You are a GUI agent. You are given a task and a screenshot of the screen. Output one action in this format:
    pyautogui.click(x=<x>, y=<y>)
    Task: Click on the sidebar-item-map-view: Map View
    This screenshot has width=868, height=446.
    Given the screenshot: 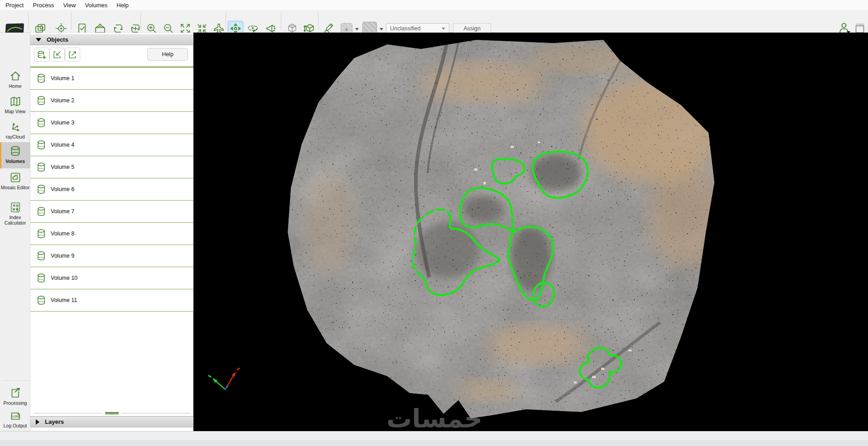 What is the action you would take?
    pyautogui.click(x=15, y=105)
    